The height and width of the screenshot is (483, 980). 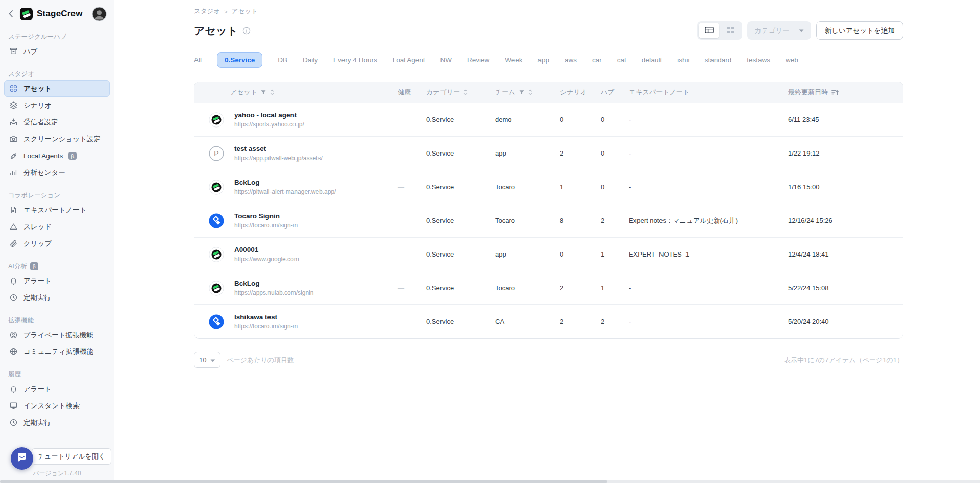 What do you see at coordinates (266, 216) in the screenshot?
I see `asset-name: Tocaro Signin` at bounding box center [266, 216].